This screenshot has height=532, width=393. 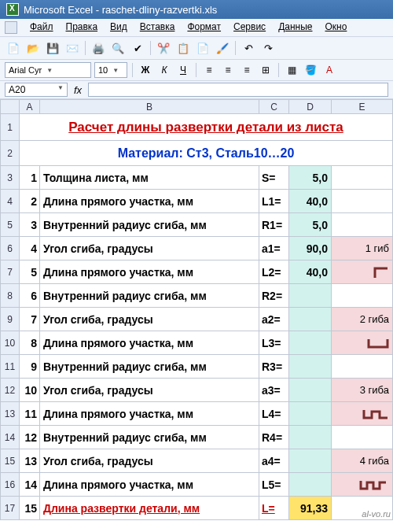 I want to click on print-icon: 🖨️, so click(x=98, y=48).